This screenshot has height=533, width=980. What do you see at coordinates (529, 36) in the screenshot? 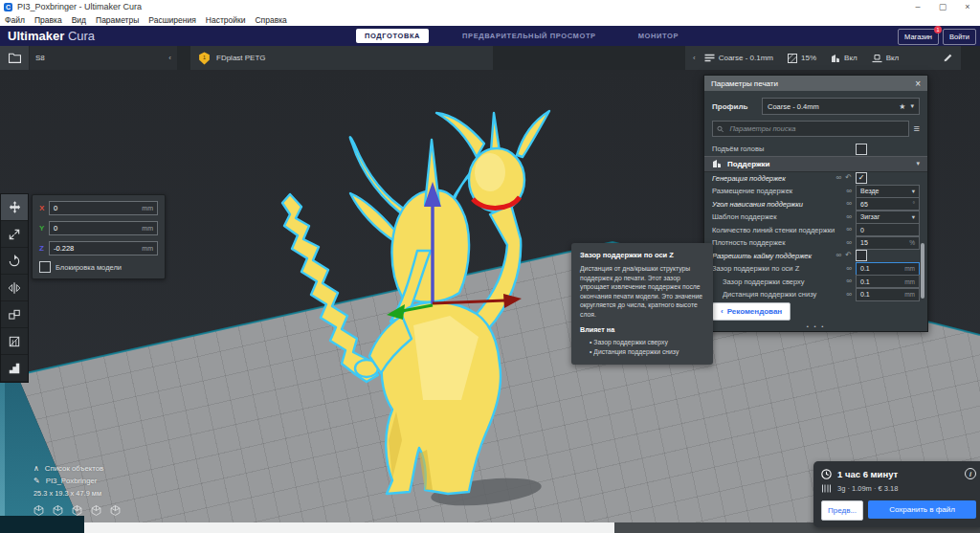
I see `stage-tab-inactive: ПРЕДВАРИТЕЛЬНЫЙ ПРОСМОТР` at bounding box center [529, 36].